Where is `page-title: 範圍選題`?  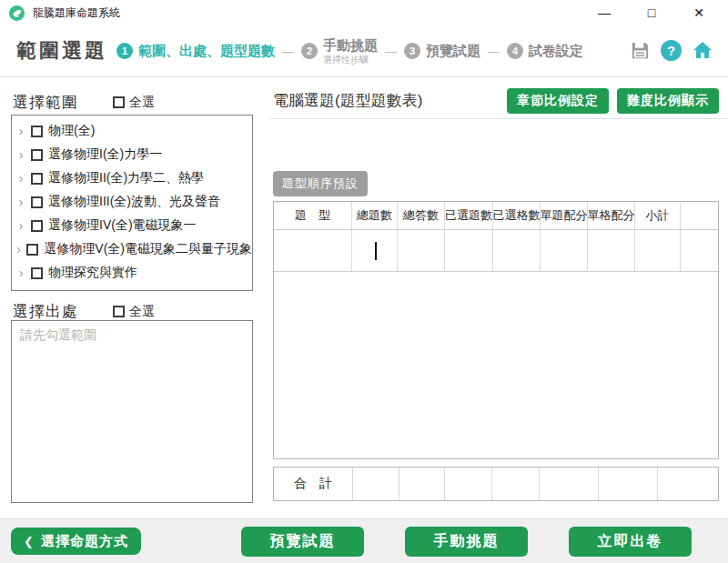 page-title: 範圍選題 is located at coordinates (62, 51).